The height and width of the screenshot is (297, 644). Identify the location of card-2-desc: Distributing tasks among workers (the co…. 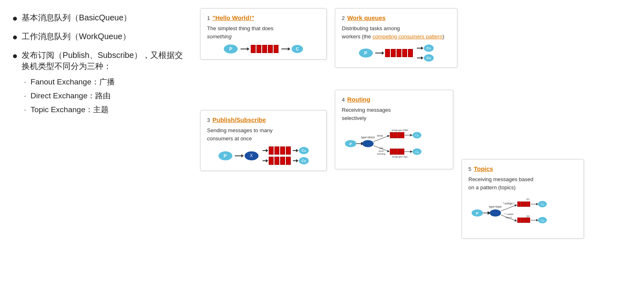
(396, 33).